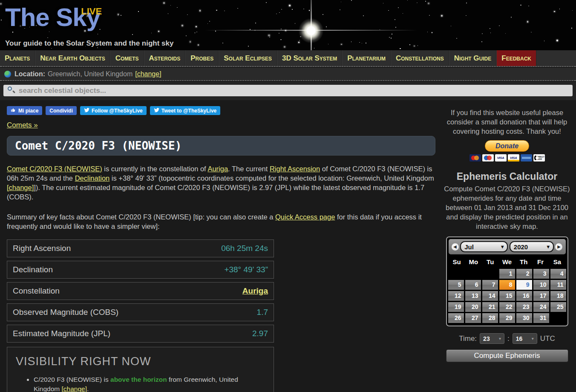  Describe the element at coordinates (249, 169) in the screenshot. I see `intro-text: . The current` at that location.